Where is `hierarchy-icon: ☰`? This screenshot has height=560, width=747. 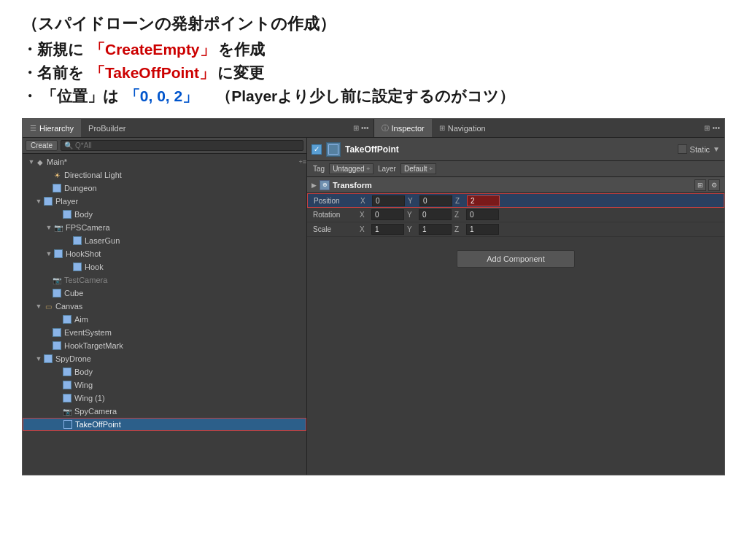 hierarchy-icon: ☰ is located at coordinates (34, 128).